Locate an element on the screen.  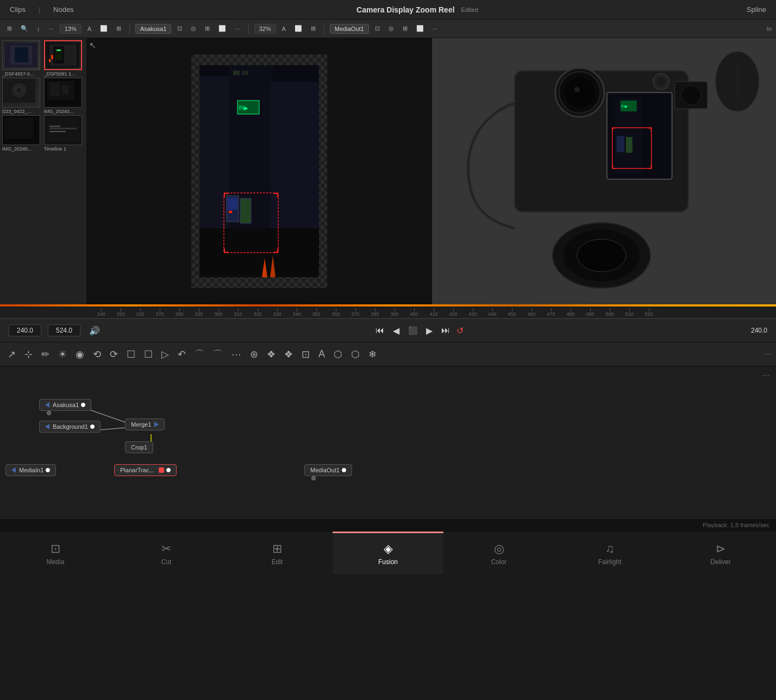
viewer-name-right: MediaOut1 is located at coordinates (349, 29).